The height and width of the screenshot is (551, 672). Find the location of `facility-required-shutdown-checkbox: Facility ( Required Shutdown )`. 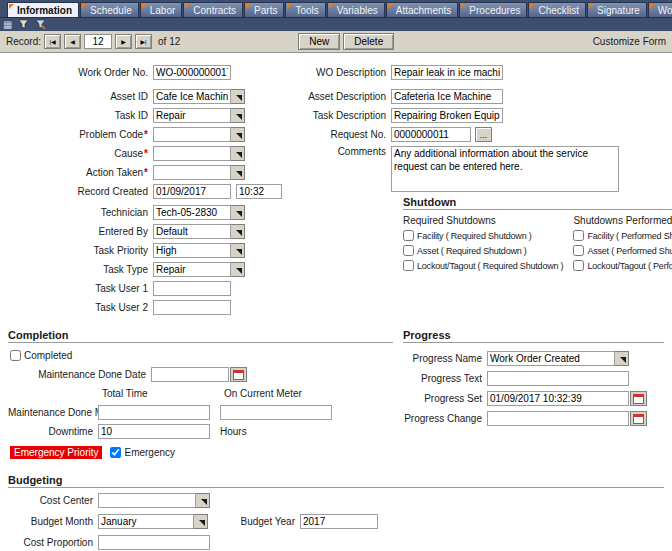

facility-required-shutdown-checkbox: Facility ( Required Shutdown ) is located at coordinates (483, 236).